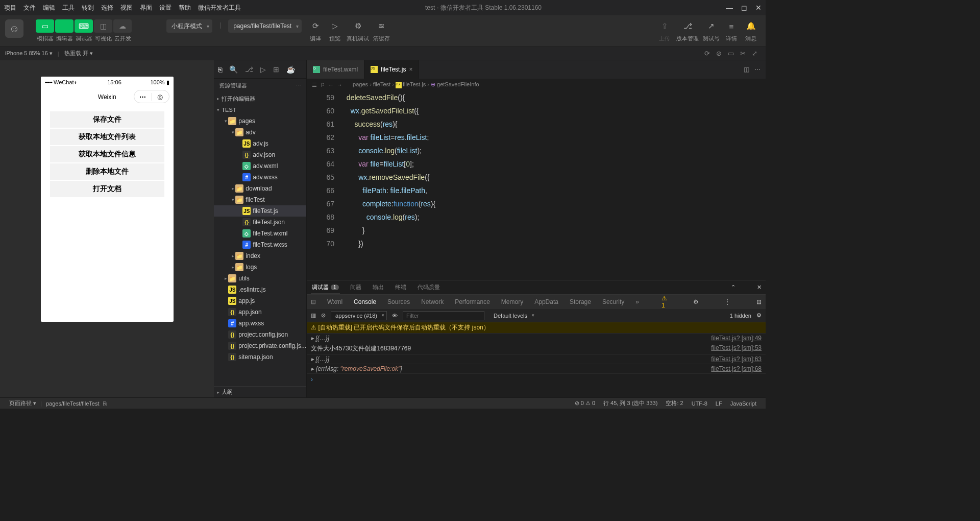 The width and height of the screenshot is (980, 521). Describe the element at coordinates (107, 8) in the screenshot. I see `menu-item: 选择` at that location.